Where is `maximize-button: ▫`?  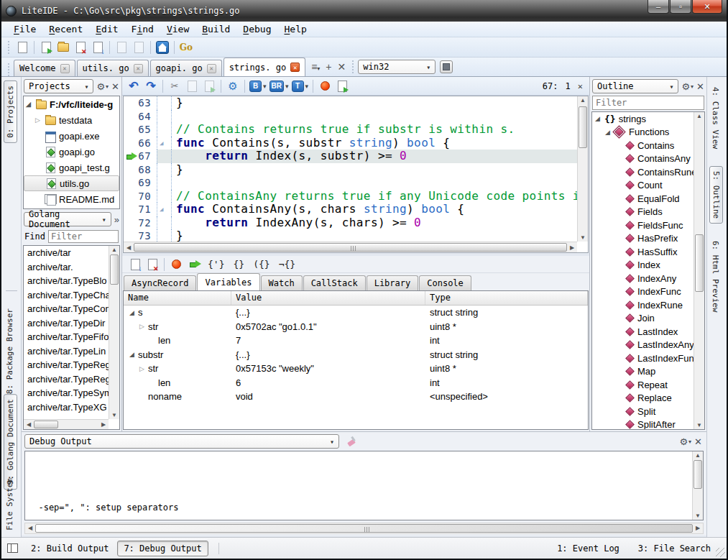 maximize-button: ▫ is located at coordinates (681, 7).